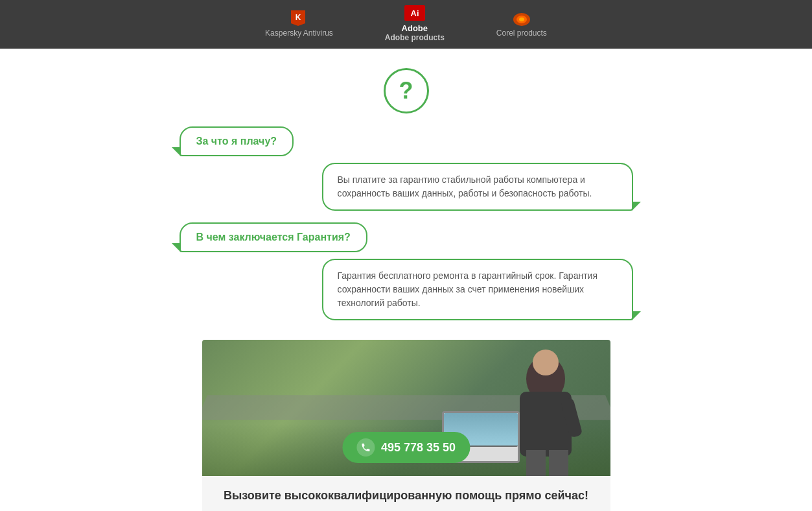  What do you see at coordinates (273, 237) in the screenshot?
I see `question-bubble-2: В чем заключается Гарантия?` at bounding box center [273, 237].